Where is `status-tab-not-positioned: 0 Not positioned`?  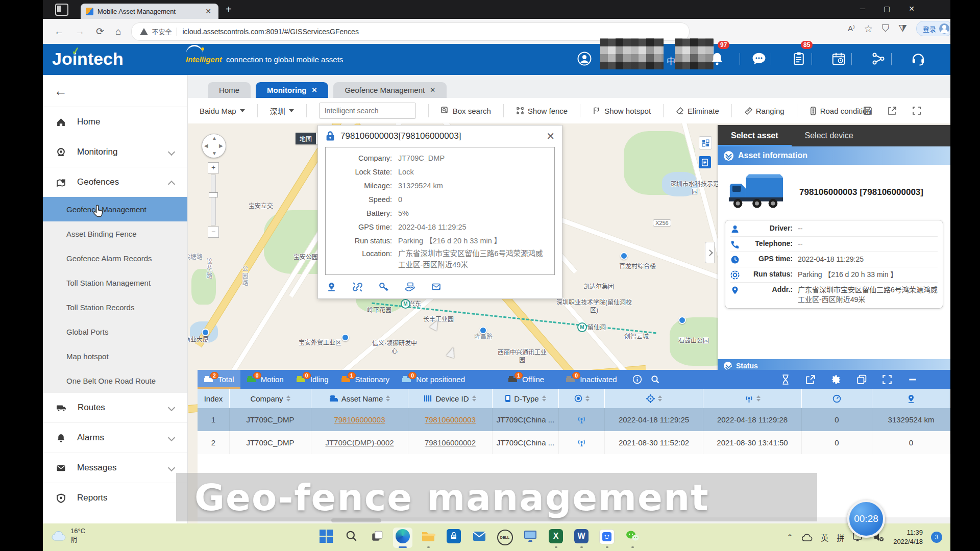
status-tab-not-positioned: 0 Not positioned is located at coordinates (433, 380).